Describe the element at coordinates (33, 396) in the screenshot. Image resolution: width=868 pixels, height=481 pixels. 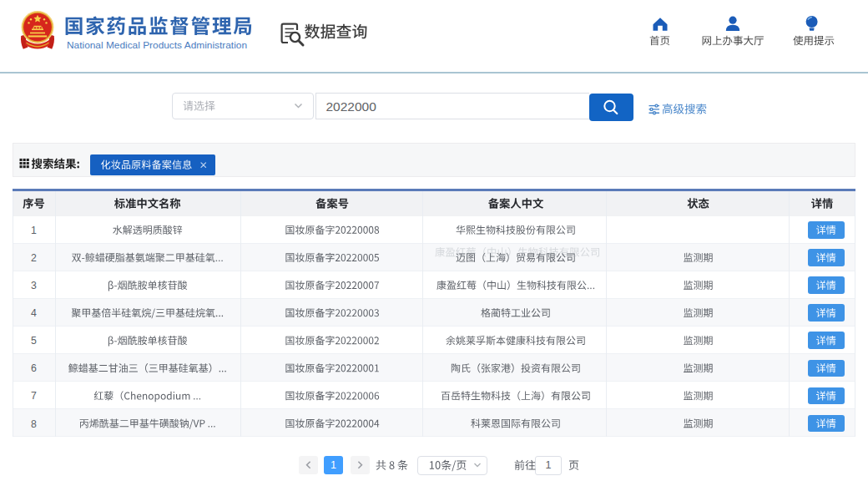
I see `svg-text: 7` at that location.